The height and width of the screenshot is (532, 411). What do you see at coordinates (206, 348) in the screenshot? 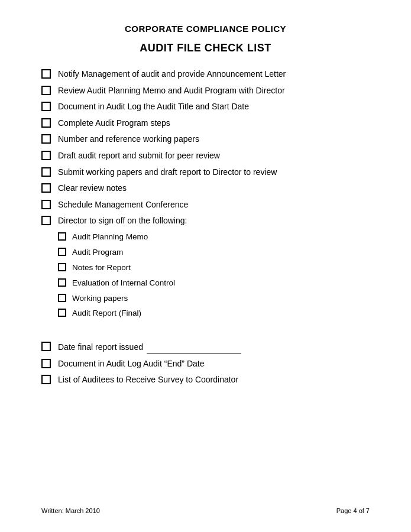
I see `list-item: Date final report issued` at bounding box center [206, 348].